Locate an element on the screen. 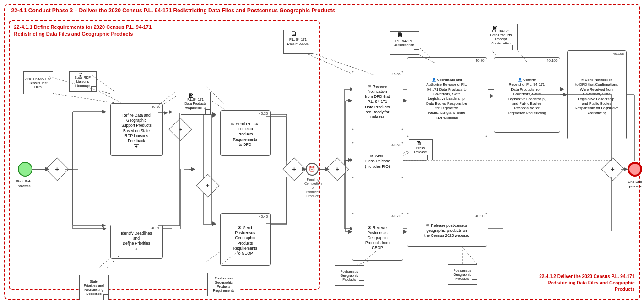  doc-postcensus-geo-1: PostcensusGeographicProducts is located at coordinates (350, 275).